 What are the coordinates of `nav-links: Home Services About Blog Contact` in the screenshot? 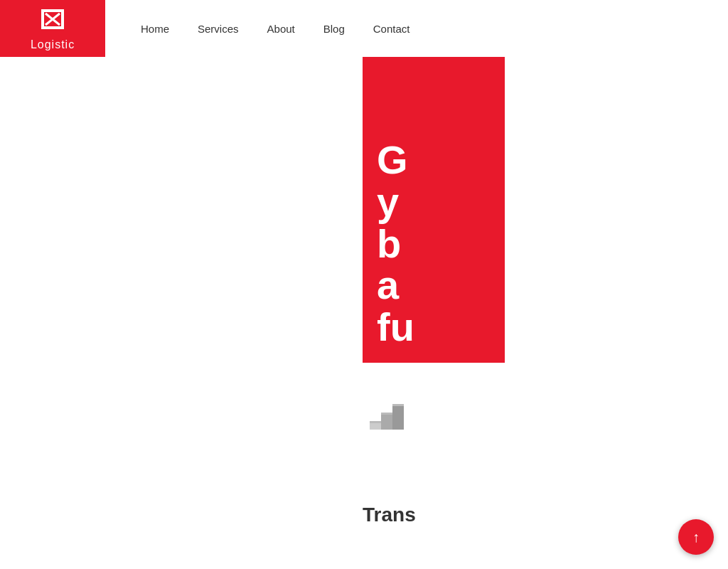 It's located at (264, 28).